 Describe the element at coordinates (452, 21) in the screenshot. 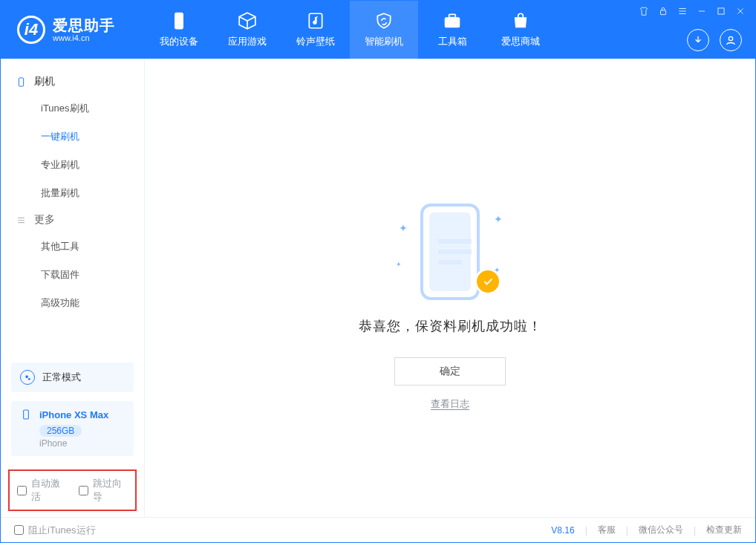

I see `toolbox-icon` at that location.